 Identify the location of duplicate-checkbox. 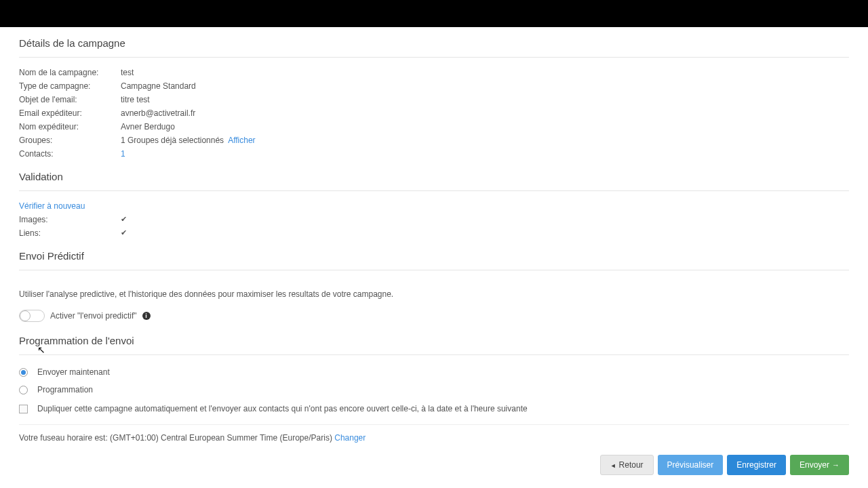
(23, 409).